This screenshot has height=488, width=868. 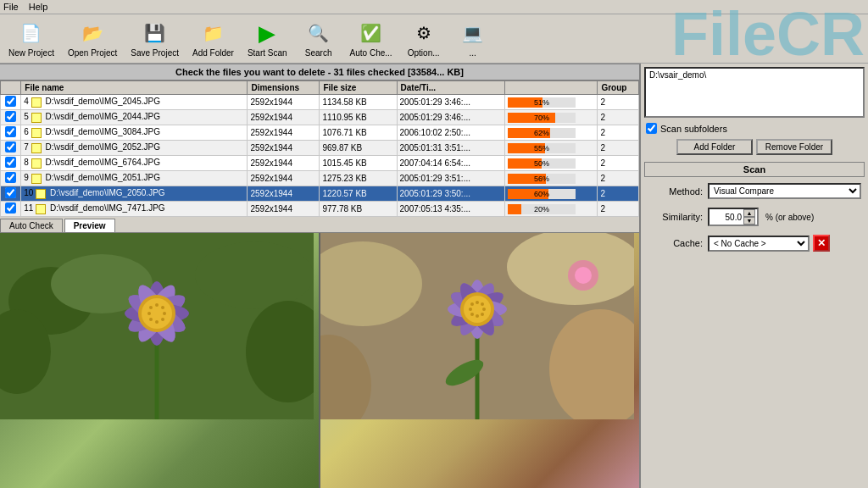 What do you see at coordinates (451, 103) in the screenshot?
I see `row-date: 2005:01:29 3:46:...` at bounding box center [451, 103].